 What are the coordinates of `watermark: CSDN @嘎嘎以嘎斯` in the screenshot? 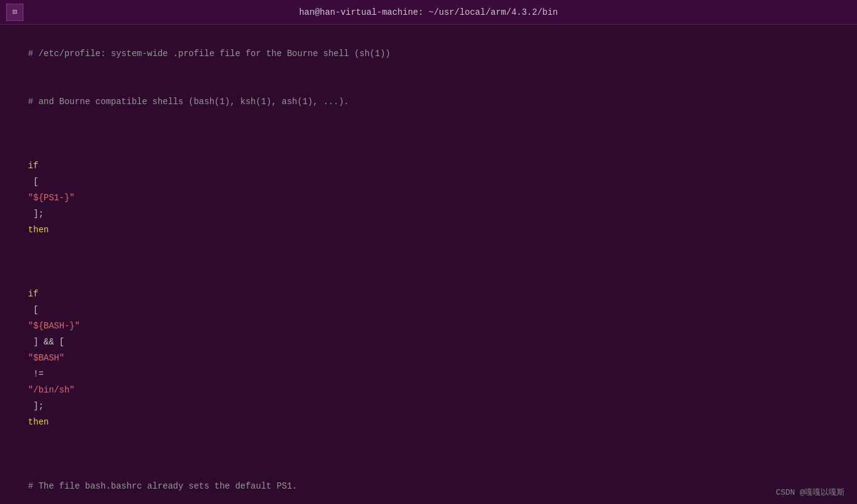 It's located at (810, 492).